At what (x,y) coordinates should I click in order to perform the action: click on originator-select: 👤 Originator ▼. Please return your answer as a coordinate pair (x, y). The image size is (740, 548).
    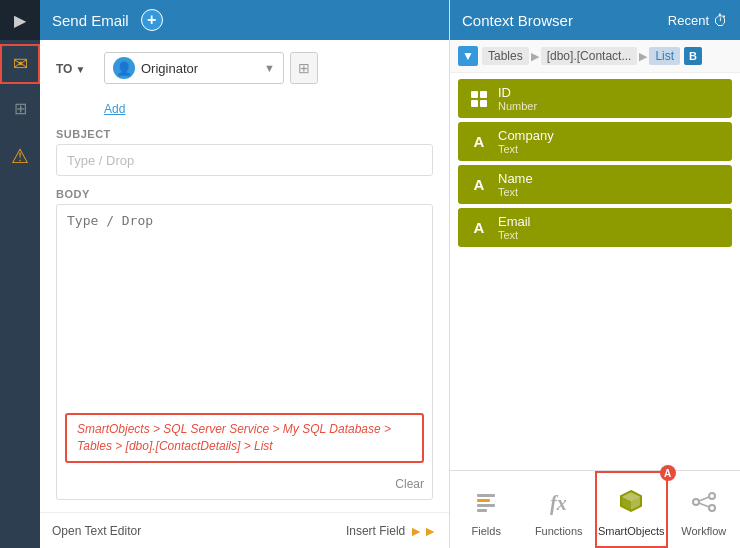
    Looking at the image, I should click on (194, 68).